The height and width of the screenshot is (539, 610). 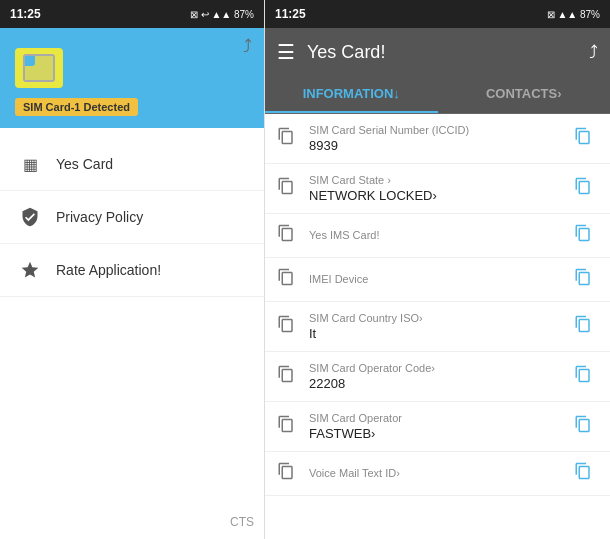 I want to click on info-text-state: SIM Card State › NETWORK LOCKED›, so click(x=438, y=188).